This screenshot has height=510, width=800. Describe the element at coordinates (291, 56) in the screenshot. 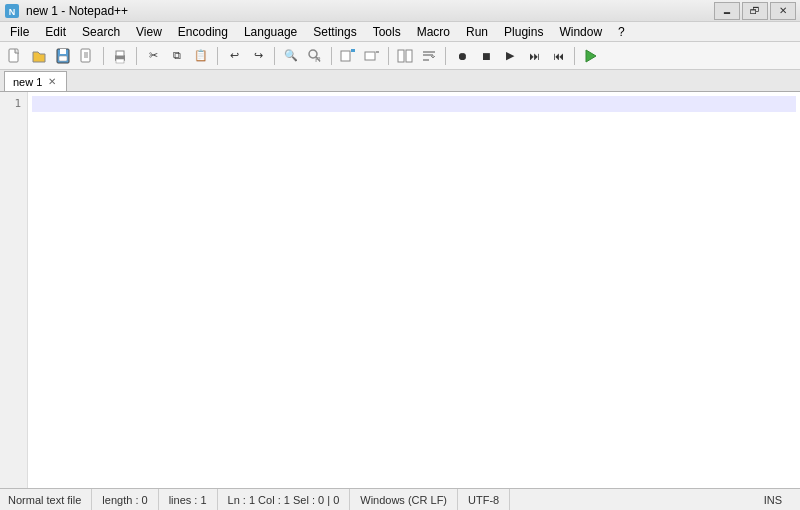

I see `find-button: 🔍` at that location.